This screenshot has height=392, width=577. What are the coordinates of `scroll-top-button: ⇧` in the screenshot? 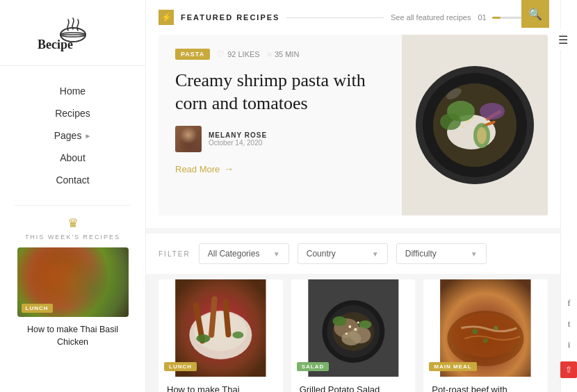 It's located at (569, 370).